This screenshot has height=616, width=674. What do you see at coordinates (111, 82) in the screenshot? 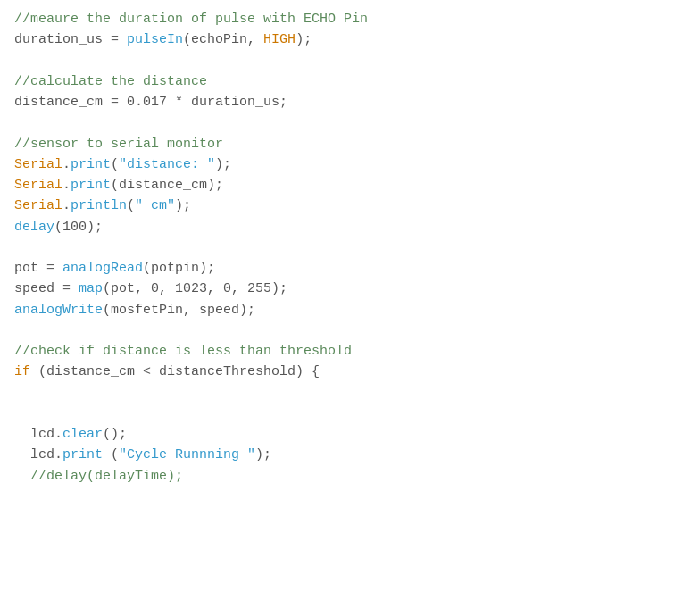
I see `code-token: //calculate the distance` at bounding box center [111, 82].